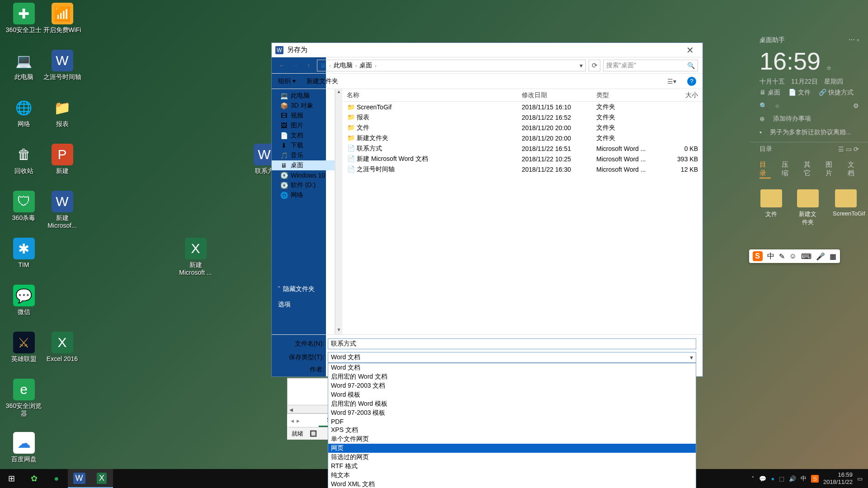 The width and height of the screenshot is (868, 488). I want to click on dropdown-option: 启用宏的 Word 模板, so click(512, 404).